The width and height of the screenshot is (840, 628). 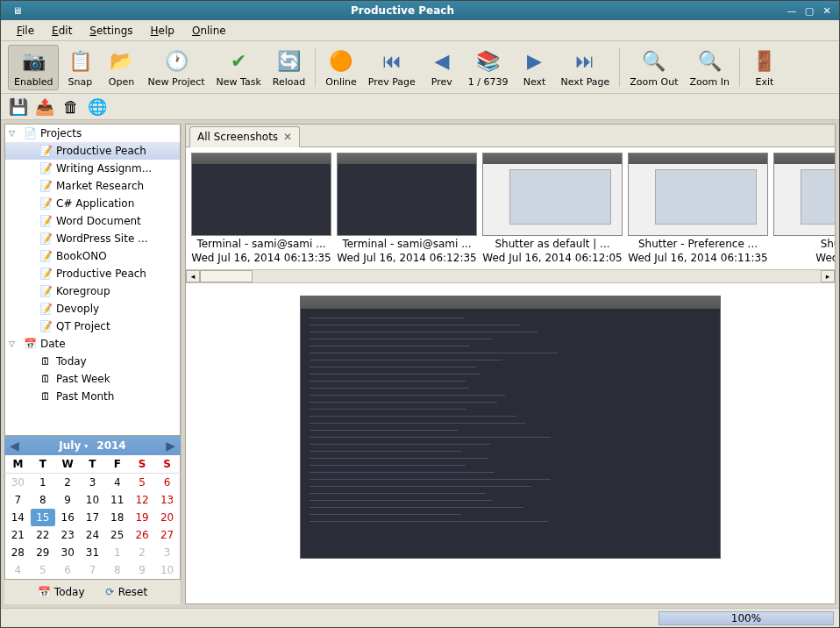 What do you see at coordinates (163, 31) in the screenshot?
I see `menu-help: Help` at bounding box center [163, 31].